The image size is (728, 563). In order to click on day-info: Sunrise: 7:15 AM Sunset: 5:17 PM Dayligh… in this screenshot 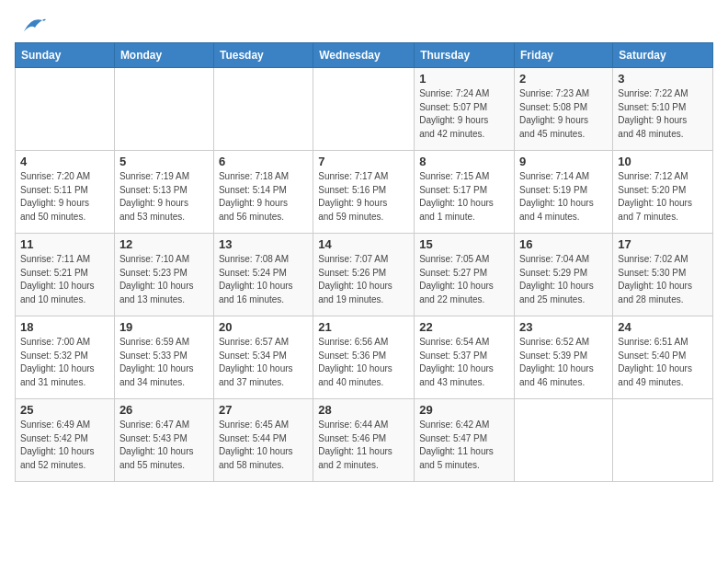, I will do `click(464, 197)`.